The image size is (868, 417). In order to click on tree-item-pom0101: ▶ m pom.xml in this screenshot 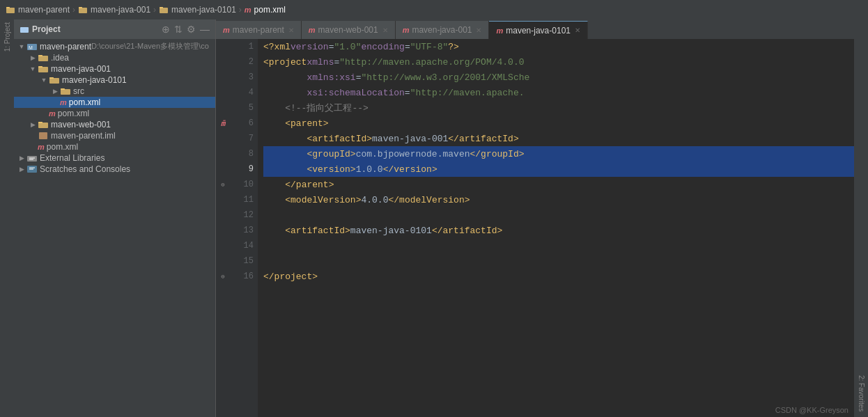, I will do `click(114, 102)`.